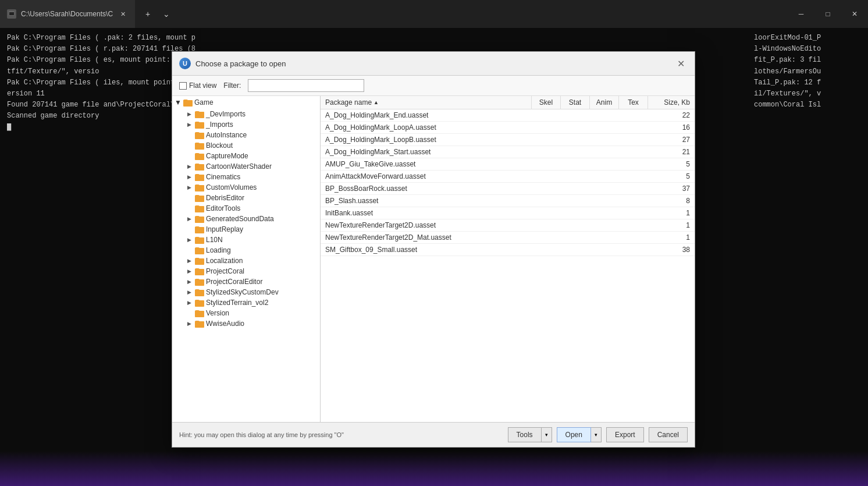 This screenshot has width=868, height=486. What do you see at coordinates (166, 14) in the screenshot?
I see `tab-dropdown-button: ⌄` at bounding box center [166, 14].